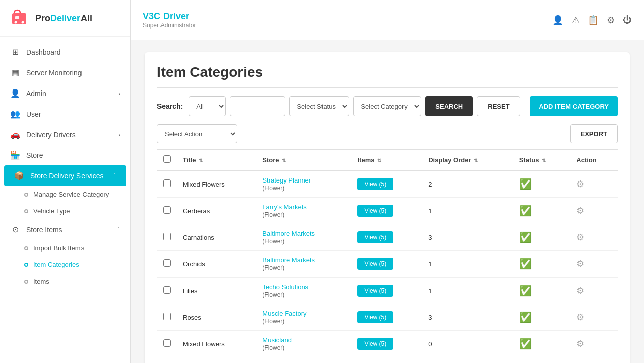  I want to click on add-item-category-button: ADD ITEM CATEGORY, so click(574, 106).